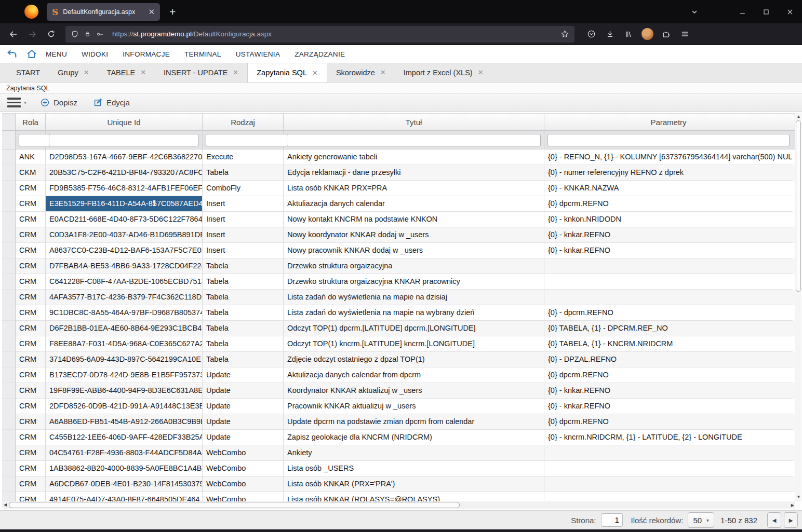  Describe the element at coordinates (14, 103) in the screenshot. I see `grid-menu-button` at that location.